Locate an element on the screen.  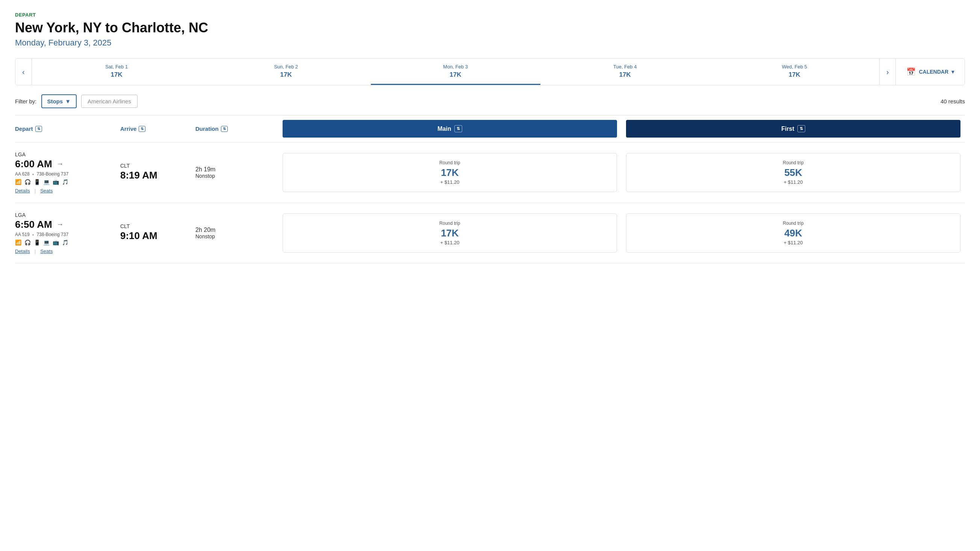
col-header-first: First ⇅ is located at coordinates (793, 129).